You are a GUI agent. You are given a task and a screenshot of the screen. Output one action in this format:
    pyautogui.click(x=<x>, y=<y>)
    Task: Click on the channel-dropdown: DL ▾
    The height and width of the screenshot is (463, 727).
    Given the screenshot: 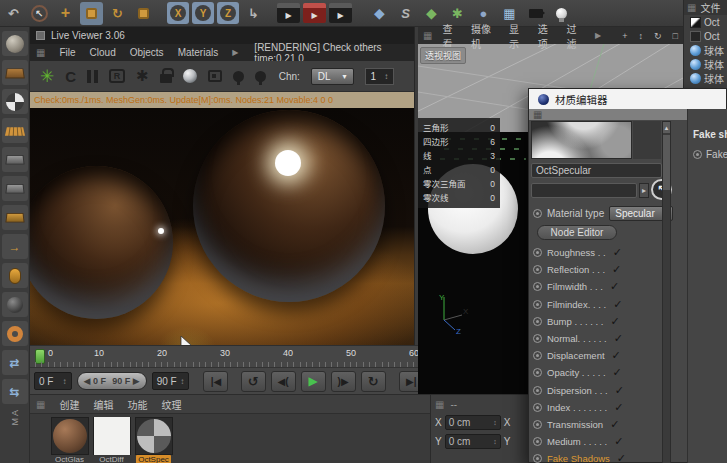 What is the action you would take?
    pyautogui.click(x=332, y=76)
    